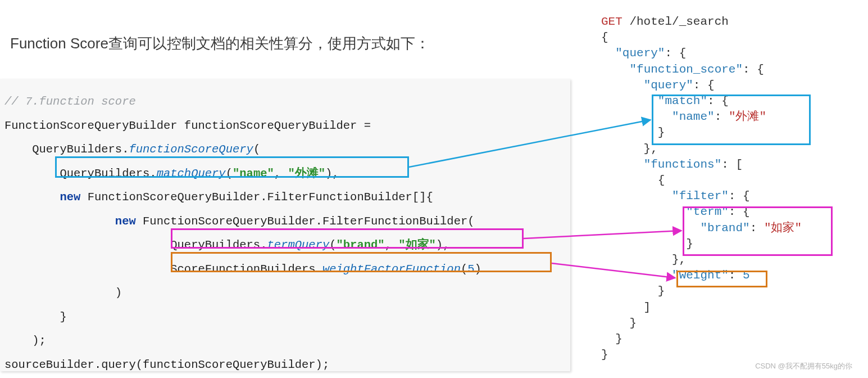 Image resolution: width=868 pixels, height=378 pixels. I want to click on code-line: FunctionScoreQueryBuilder functionScoreQ…, so click(285, 126).